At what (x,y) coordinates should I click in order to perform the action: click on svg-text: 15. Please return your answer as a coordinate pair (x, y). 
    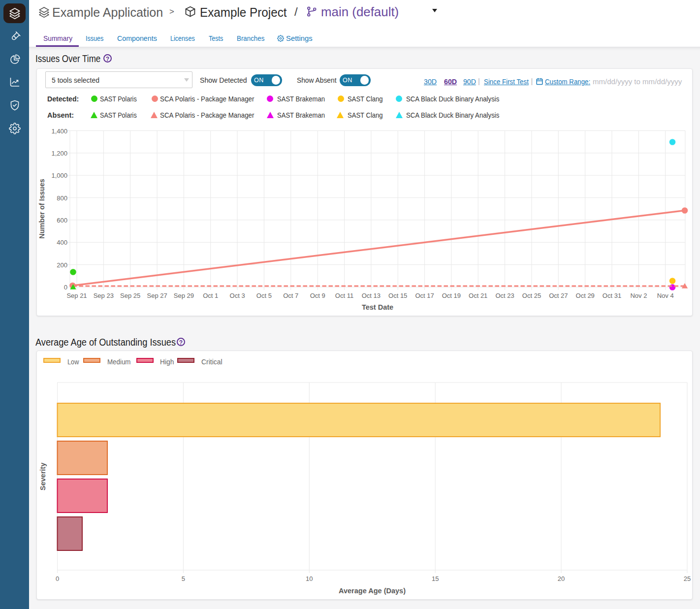
    Looking at the image, I should click on (435, 579).